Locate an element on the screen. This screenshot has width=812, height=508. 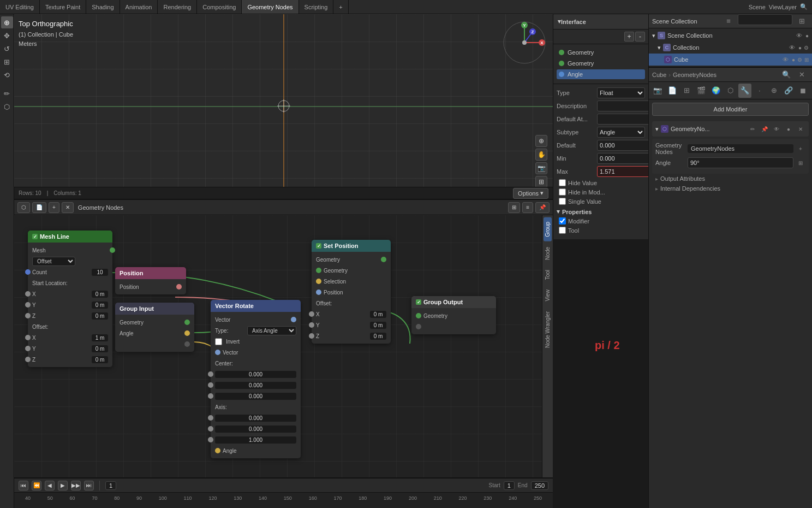
angle-prop-input: 90° is located at coordinates (741, 163).